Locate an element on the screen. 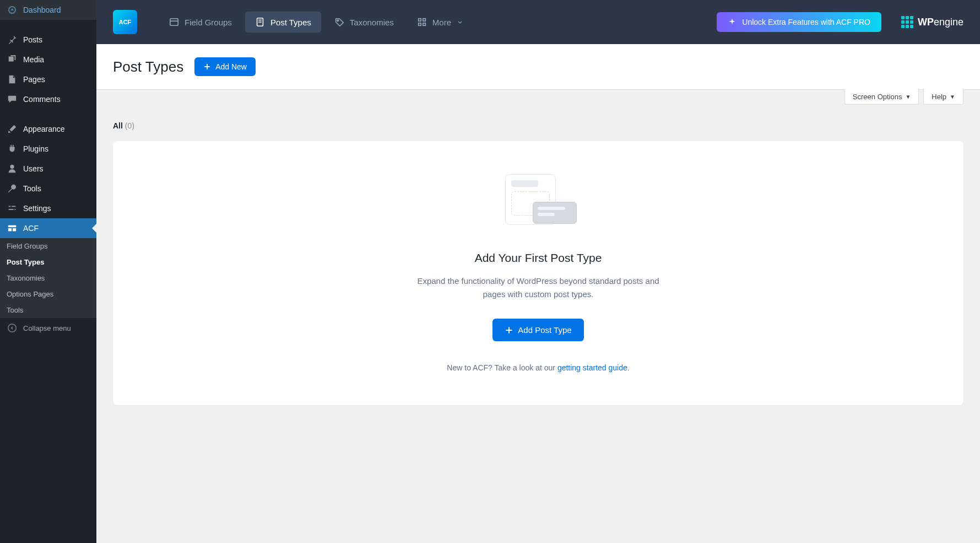  empty-description: Expand the functionality of WordPress be… is located at coordinates (538, 288).